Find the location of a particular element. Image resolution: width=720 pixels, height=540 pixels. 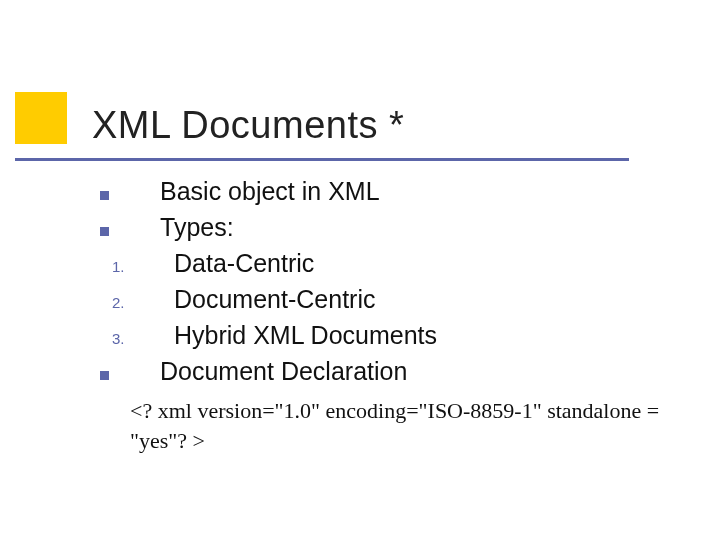

xml-declaration-code: <? xml version="1.0" encoding="ISO-8859-… is located at coordinates (400, 426).